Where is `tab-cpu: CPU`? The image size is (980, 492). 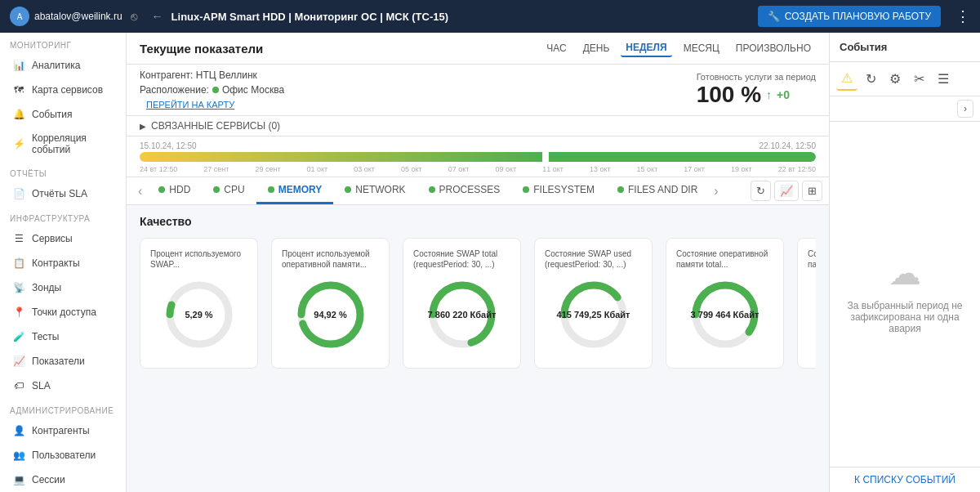
tab-cpu: CPU is located at coordinates (229, 191).